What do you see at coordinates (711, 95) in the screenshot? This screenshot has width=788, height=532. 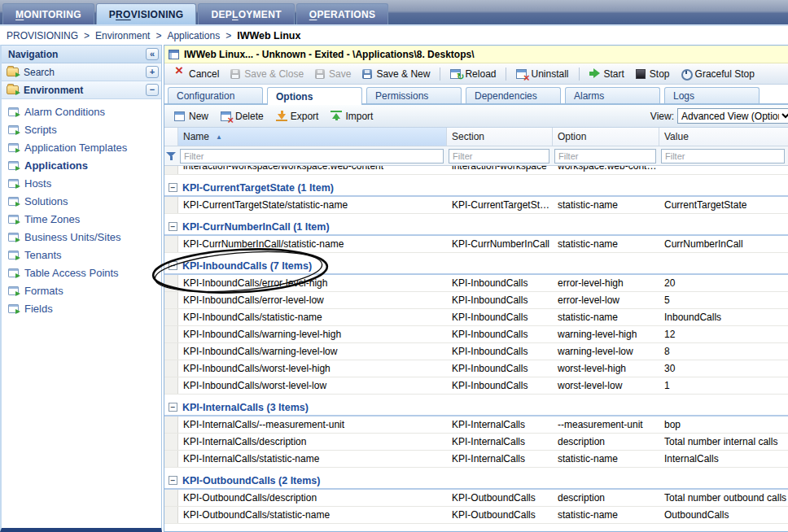 I see `tab-logs: Logs` at bounding box center [711, 95].